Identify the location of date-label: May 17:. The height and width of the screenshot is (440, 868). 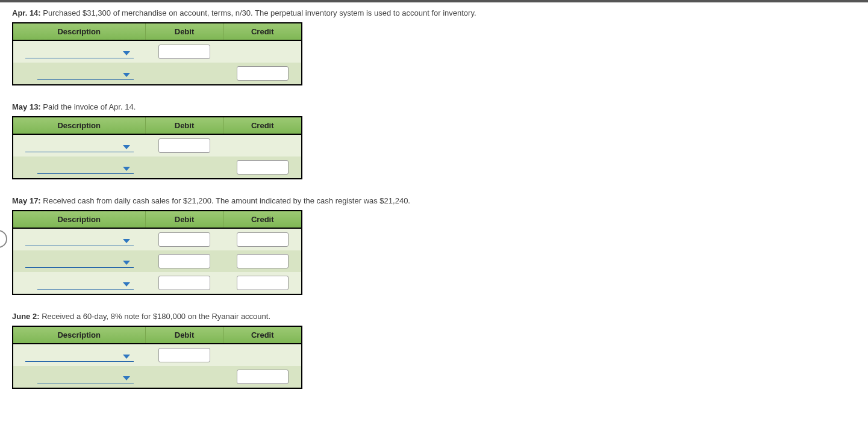
(27, 201).